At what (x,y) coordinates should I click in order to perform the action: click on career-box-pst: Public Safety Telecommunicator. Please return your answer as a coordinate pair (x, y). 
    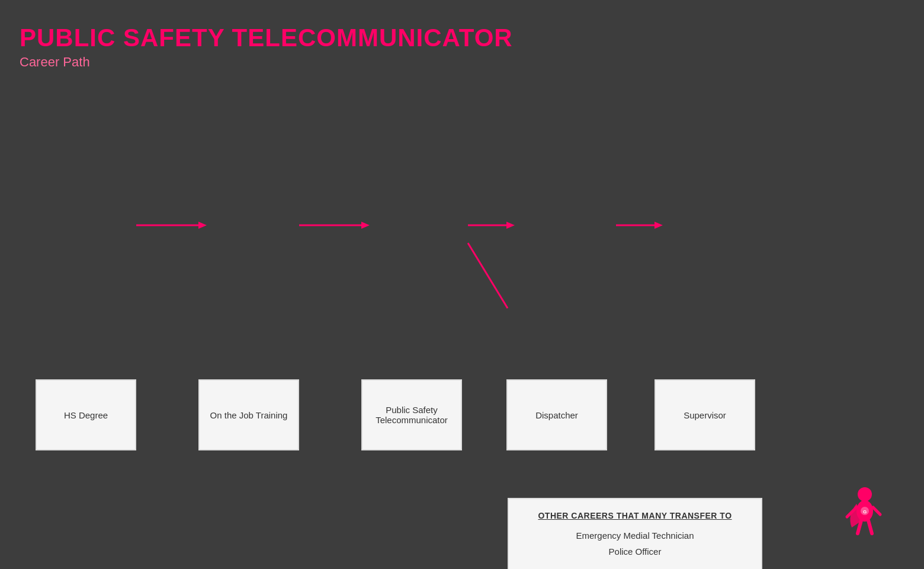
    Looking at the image, I should click on (412, 415).